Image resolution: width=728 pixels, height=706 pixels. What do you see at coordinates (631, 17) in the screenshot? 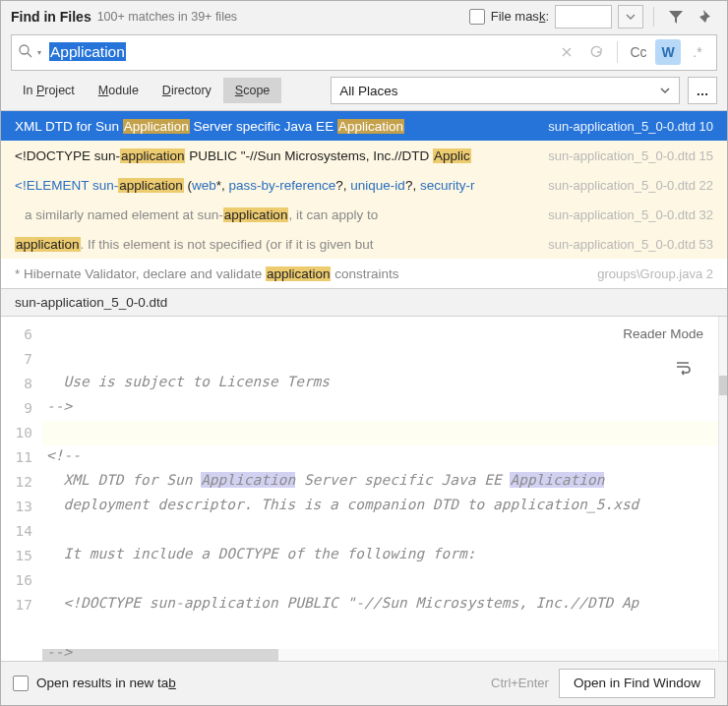
I see `file-mask-dropdown` at bounding box center [631, 17].